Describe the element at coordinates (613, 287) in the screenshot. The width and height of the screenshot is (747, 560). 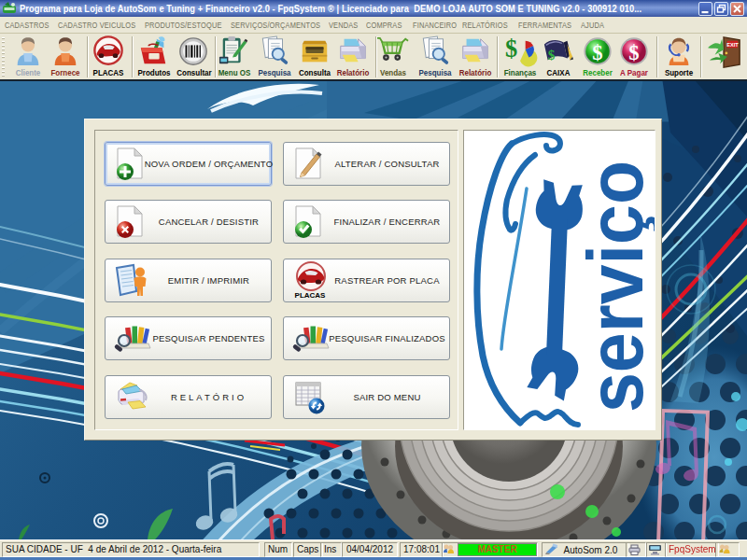
I see `svg-text: serviço` at that location.